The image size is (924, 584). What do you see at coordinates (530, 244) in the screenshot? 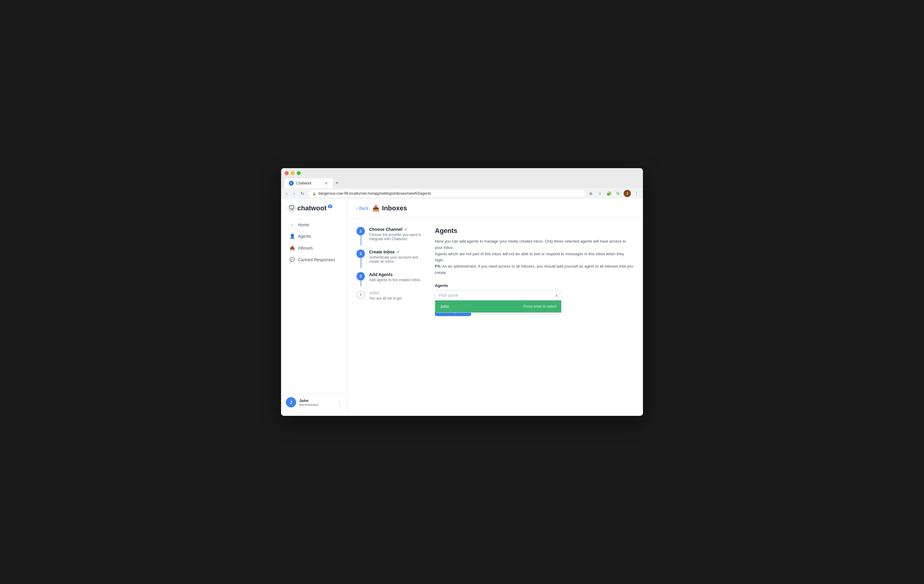
I see `desc-line-1: Here you can add agents to manage your n…` at bounding box center [530, 244].